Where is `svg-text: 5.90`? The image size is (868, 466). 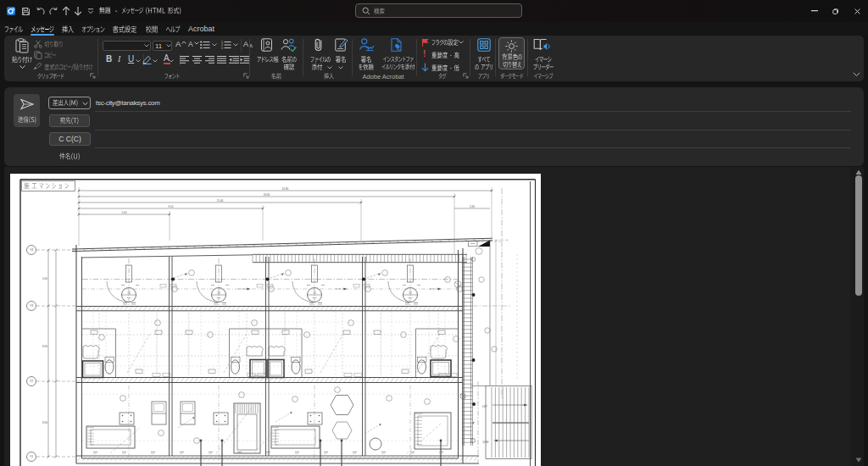 svg-text: 5.90 is located at coordinates (472, 207).